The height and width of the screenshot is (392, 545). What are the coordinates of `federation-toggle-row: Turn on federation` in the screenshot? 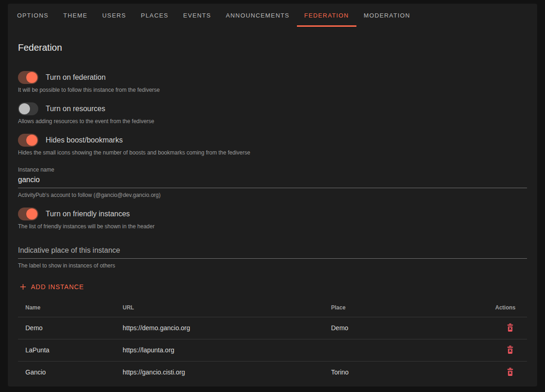 It's located at (272, 77).